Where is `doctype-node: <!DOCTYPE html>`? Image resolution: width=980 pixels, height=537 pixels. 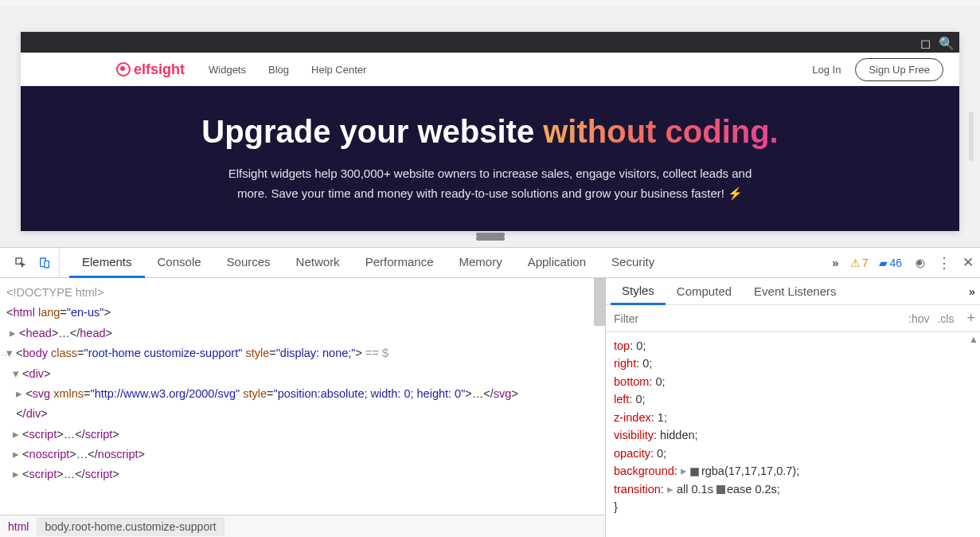
doctype-node: <!DOCTYPE html> is located at coordinates (55, 292).